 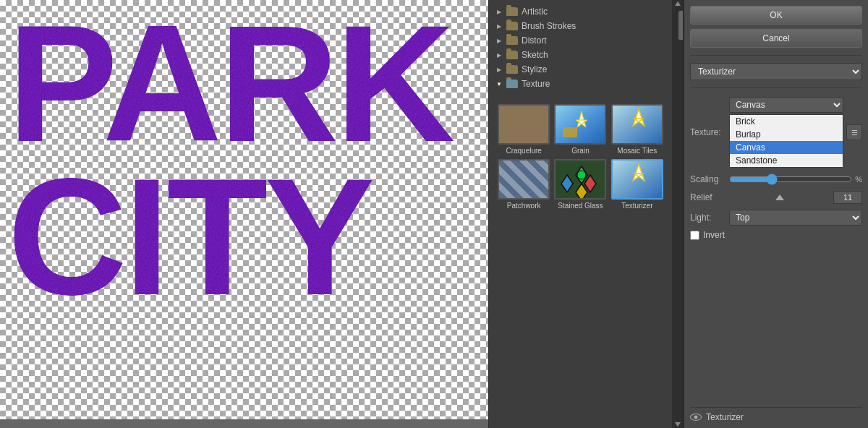 I want to click on relief-row: Relief 11, so click(x=776, y=197).